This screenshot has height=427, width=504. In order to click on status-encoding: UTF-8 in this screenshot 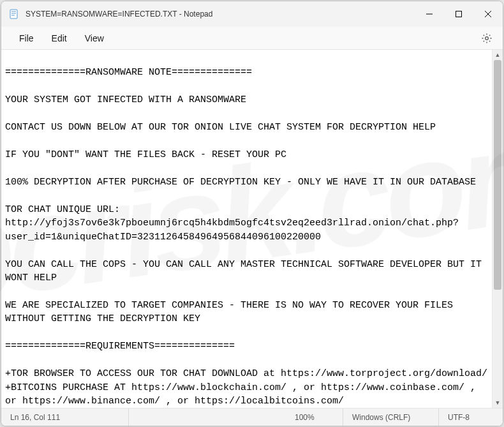, I will do `click(471, 417)`.